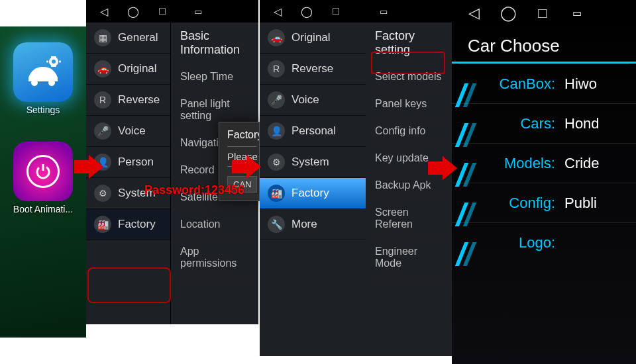  Describe the element at coordinates (103, 38) in the screenshot. I see `grid-icon: ▦` at that location.